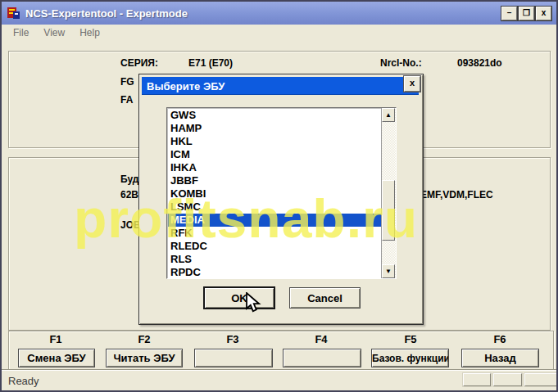 The height and width of the screenshot is (392, 558). Describe the element at coordinates (321, 339) in the screenshot. I see `fkey-label-f4: F4` at that location.